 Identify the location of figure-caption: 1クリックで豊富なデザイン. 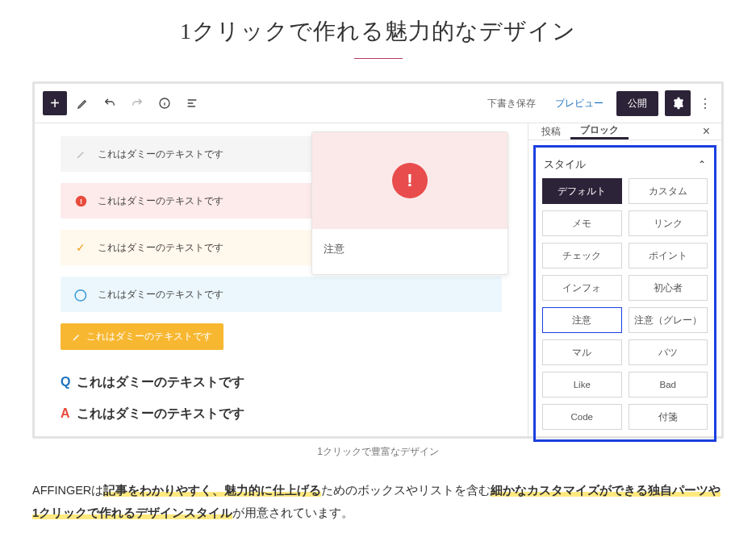
(378, 452).